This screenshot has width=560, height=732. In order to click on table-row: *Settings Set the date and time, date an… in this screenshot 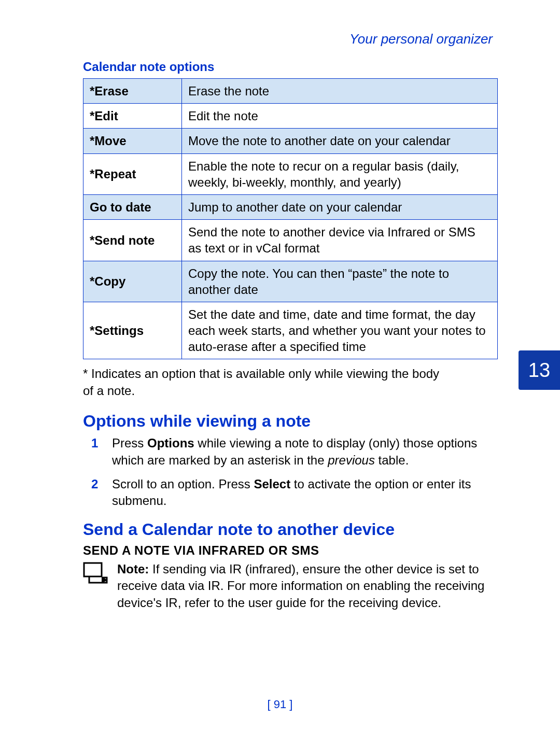, I will do `click(290, 331)`.